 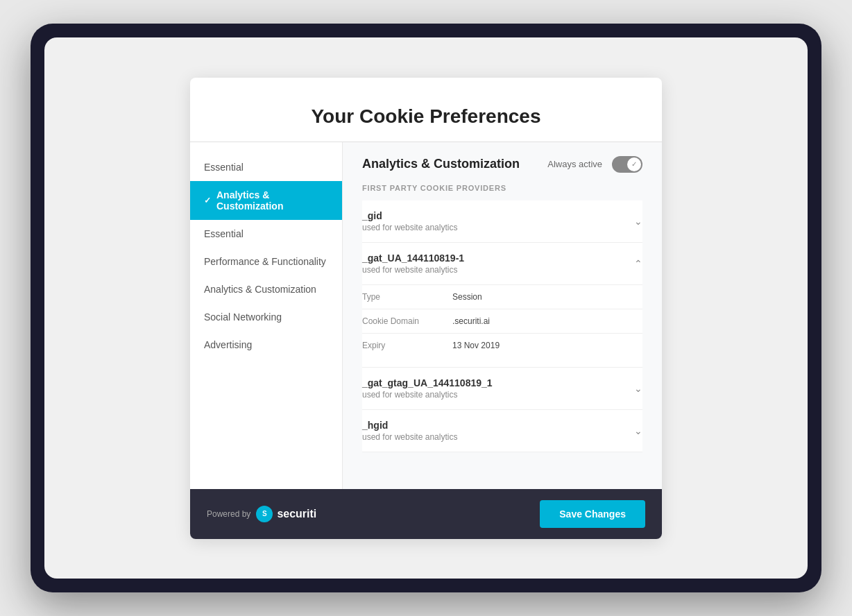 I want to click on powered-by: Powered by S securiti, so click(x=262, y=514).